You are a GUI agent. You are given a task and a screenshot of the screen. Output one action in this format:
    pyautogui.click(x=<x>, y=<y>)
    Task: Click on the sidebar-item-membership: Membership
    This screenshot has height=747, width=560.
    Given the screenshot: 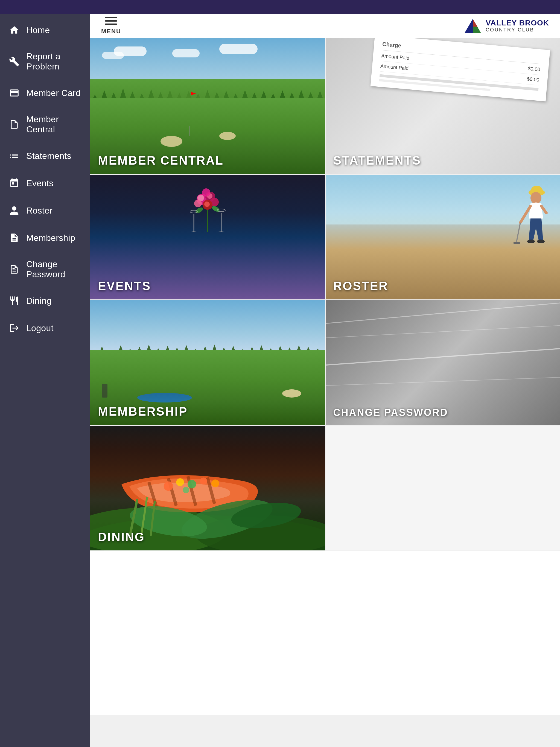 What is the action you would take?
    pyautogui.click(x=45, y=238)
    